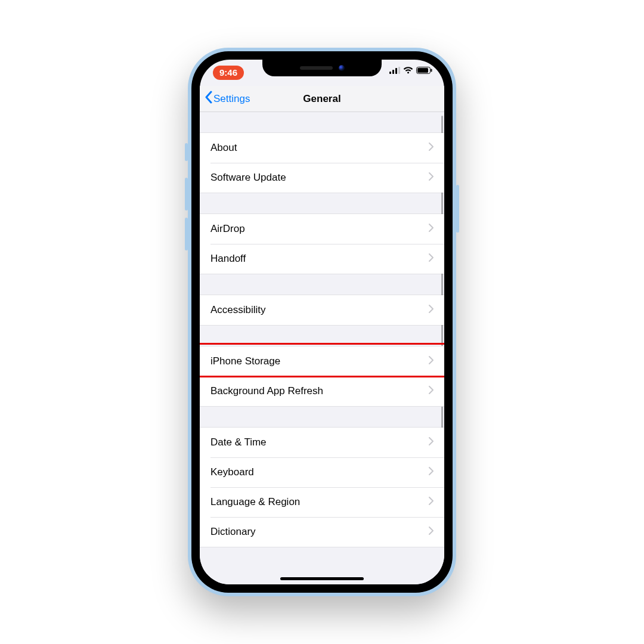  Describe the element at coordinates (322, 442) in the screenshot. I see `row-date-time: Date & Time` at that location.